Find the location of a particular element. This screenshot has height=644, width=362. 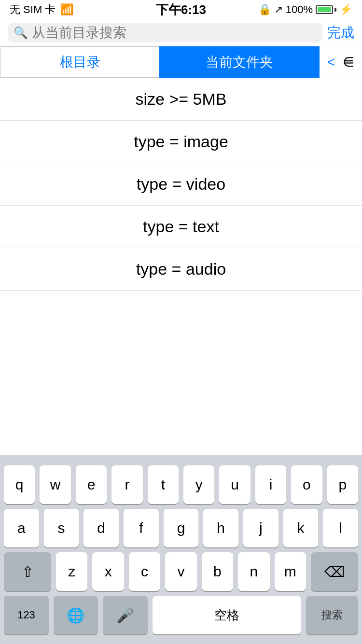

filter-label-audio: type = audio is located at coordinates (181, 269).